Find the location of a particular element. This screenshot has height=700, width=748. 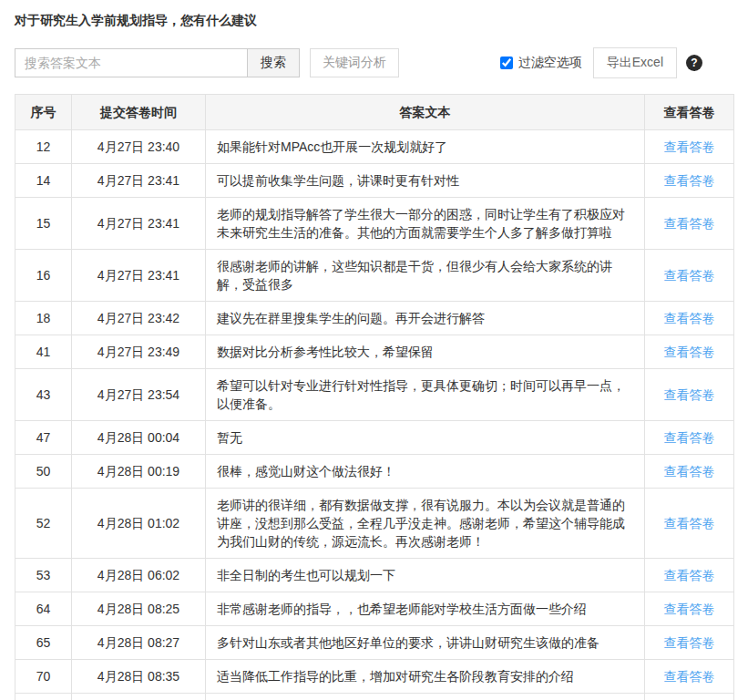

cell-no: 53 is located at coordinates (44, 576).